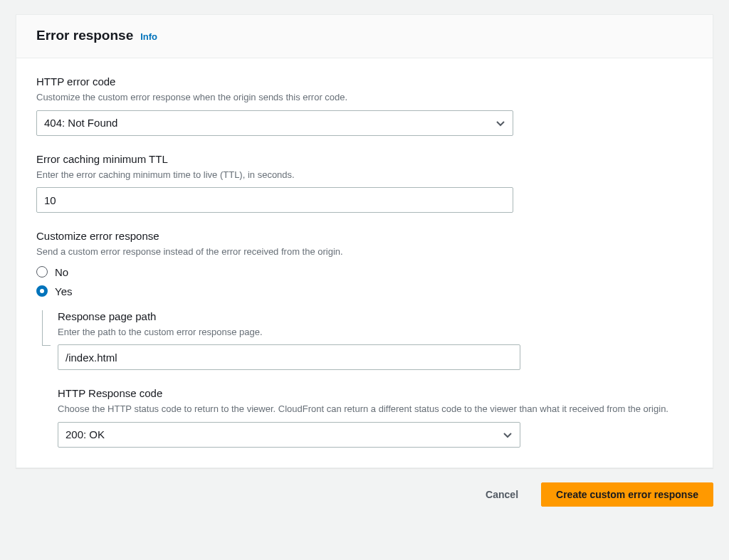  I want to click on customize-radio-no: No, so click(364, 272).